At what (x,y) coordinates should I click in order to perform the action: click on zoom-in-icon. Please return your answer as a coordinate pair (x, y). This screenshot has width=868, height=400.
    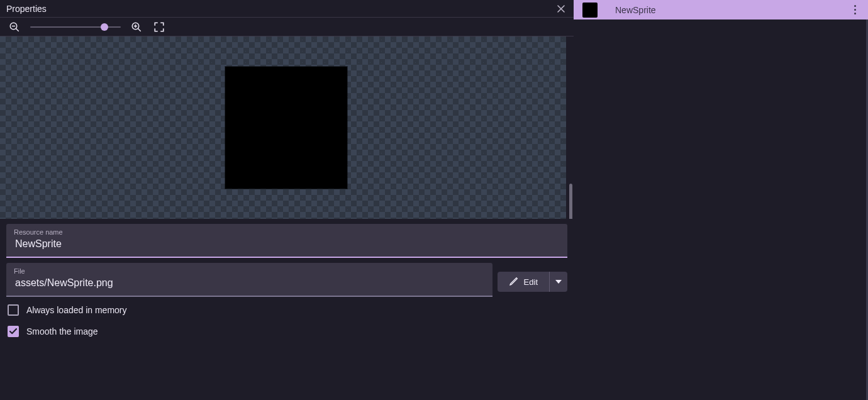
    Looking at the image, I should click on (136, 27).